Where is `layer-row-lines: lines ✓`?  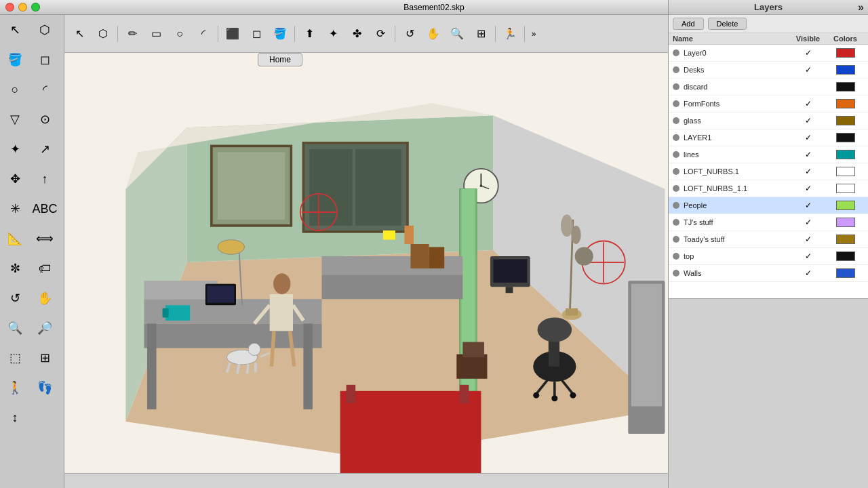 layer-row-lines: lines ✓ is located at coordinates (768, 155).